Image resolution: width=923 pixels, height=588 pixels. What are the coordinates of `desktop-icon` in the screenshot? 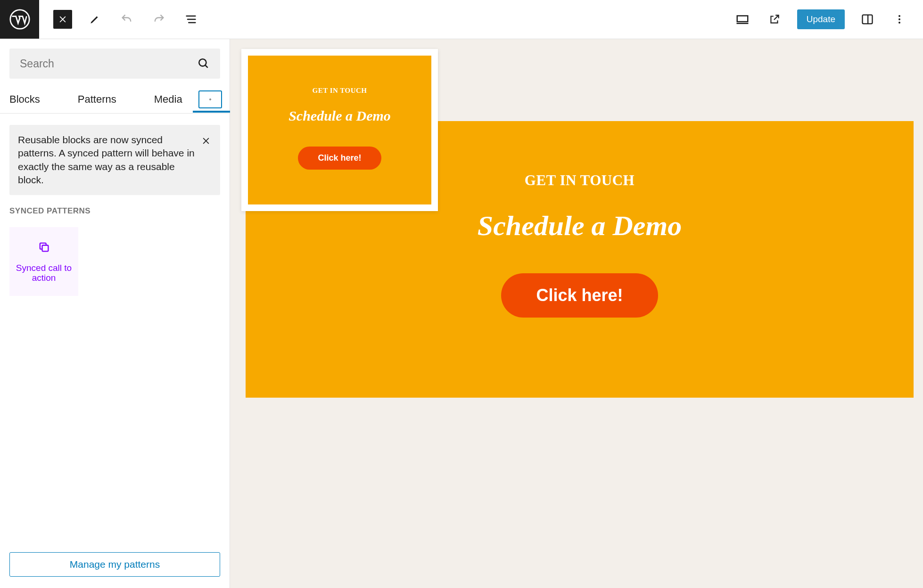 It's located at (742, 19).